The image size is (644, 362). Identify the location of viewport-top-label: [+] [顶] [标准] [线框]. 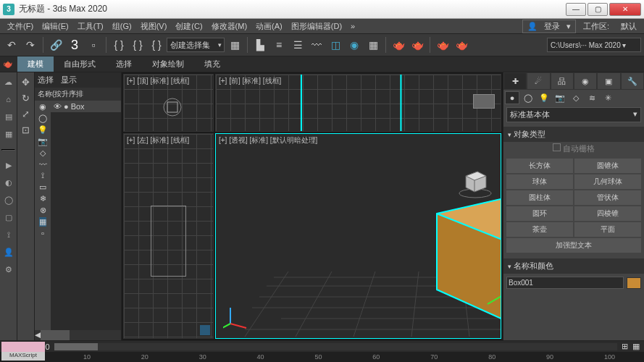
(158, 81).